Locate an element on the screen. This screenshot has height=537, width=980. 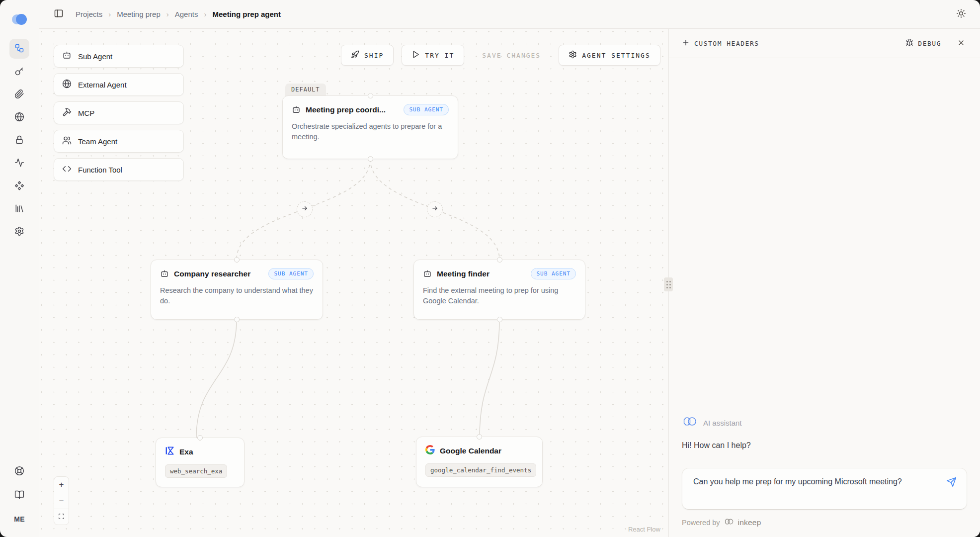
hammer-icon is located at coordinates (67, 113).